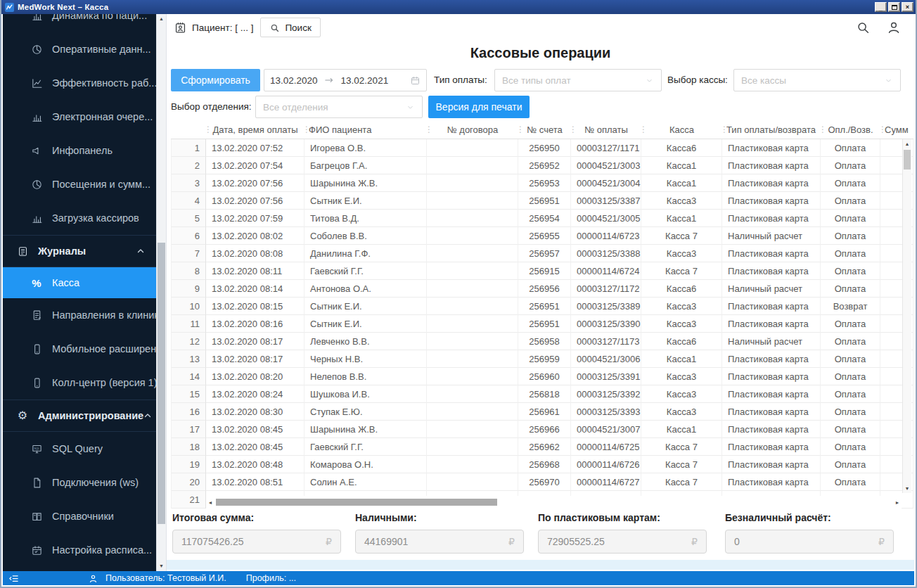 The image size is (917, 588). I want to click on patient-chip: Пациент: [ ... ], so click(217, 27).